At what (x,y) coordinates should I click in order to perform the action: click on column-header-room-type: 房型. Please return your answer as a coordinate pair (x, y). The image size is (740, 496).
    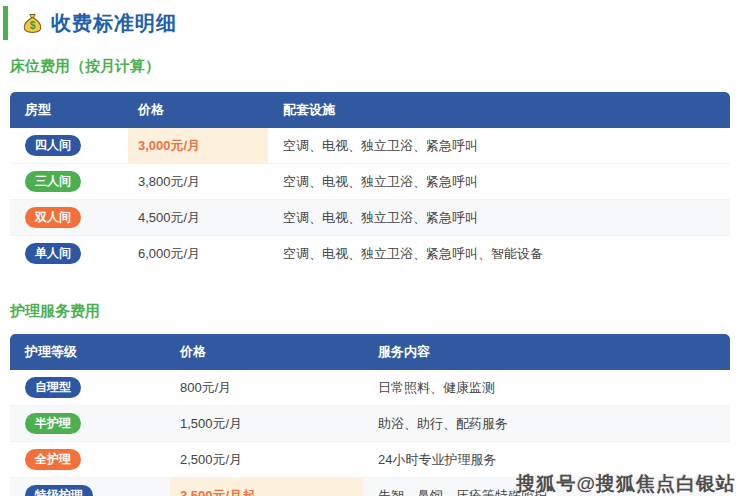
    Looking at the image, I should click on (69, 110).